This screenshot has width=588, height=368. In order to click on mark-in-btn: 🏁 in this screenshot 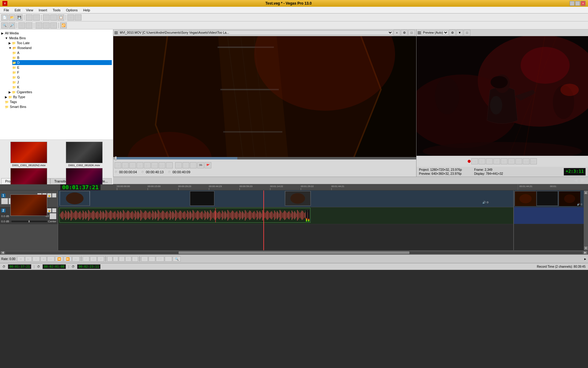, I will do `click(201, 165)`.